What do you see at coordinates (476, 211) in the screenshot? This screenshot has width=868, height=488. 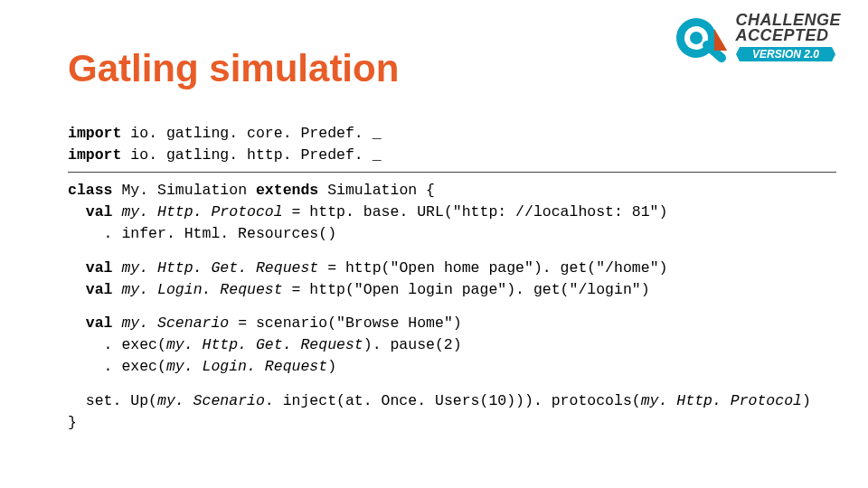 I see `code-text: = http. base. URL("http: //localhost: 81…` at bounding box center [476, 211].